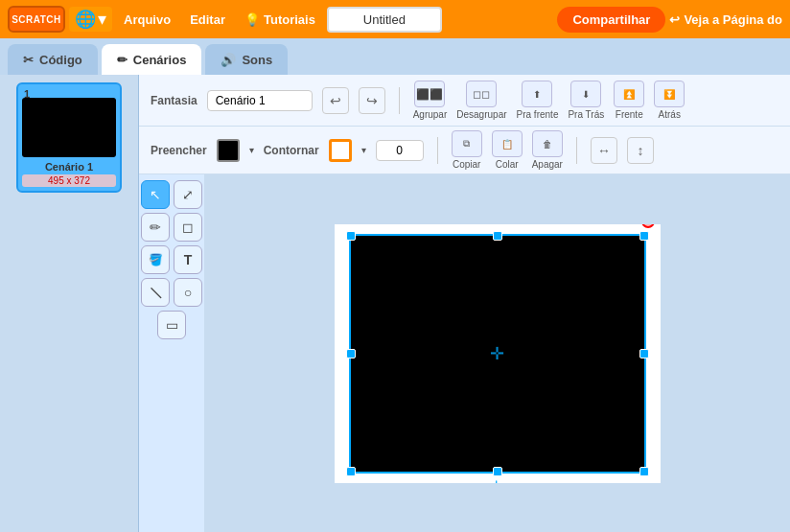 The height and width of the screenshot is (532, 790). I want to click on outline-dropdown-arrow: ▾, so click(364, 150).